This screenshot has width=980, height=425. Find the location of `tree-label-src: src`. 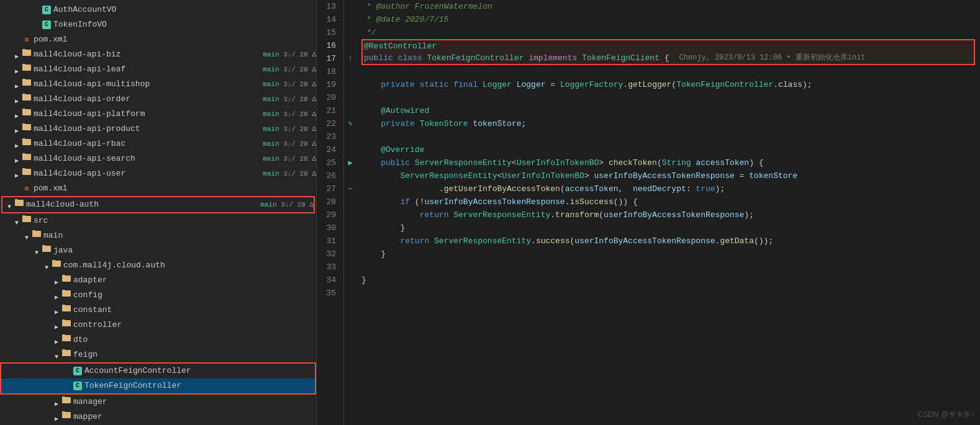

tree-label-src: src is located at coordinates (175, 221).